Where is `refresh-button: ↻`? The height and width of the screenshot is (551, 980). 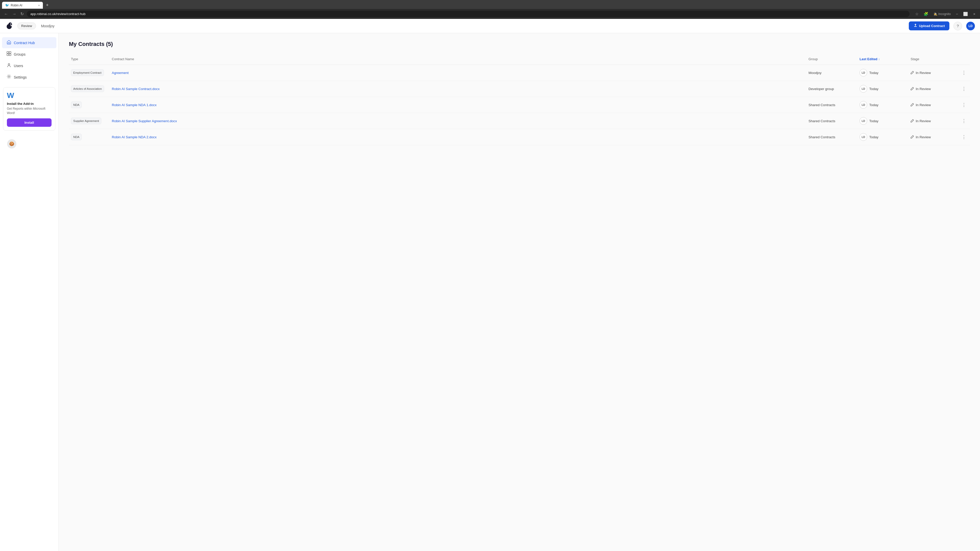 refresh-button: ↻ is located at coordinates (22, 14).